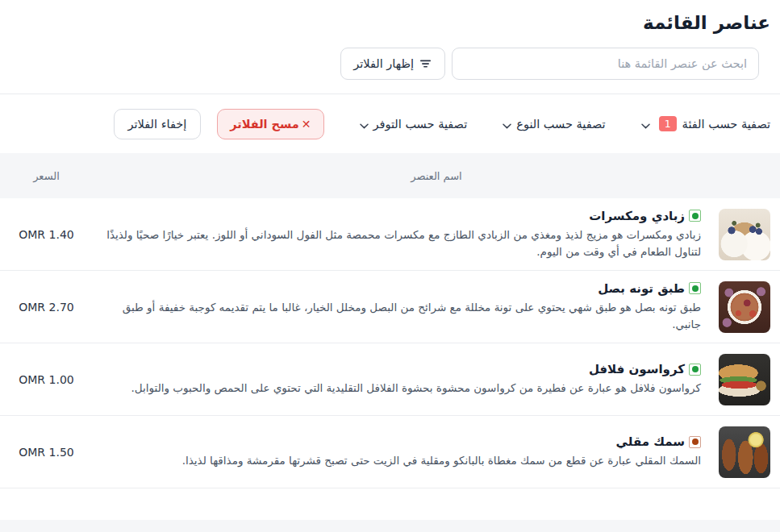 The image size is (780, 532). Describe the element at coordinates (402, 235) in the screenshot. I see `item-text-block: زبادي ومكسرات زبادي ومكسرات هو مزيج لذيذ…` at that location.